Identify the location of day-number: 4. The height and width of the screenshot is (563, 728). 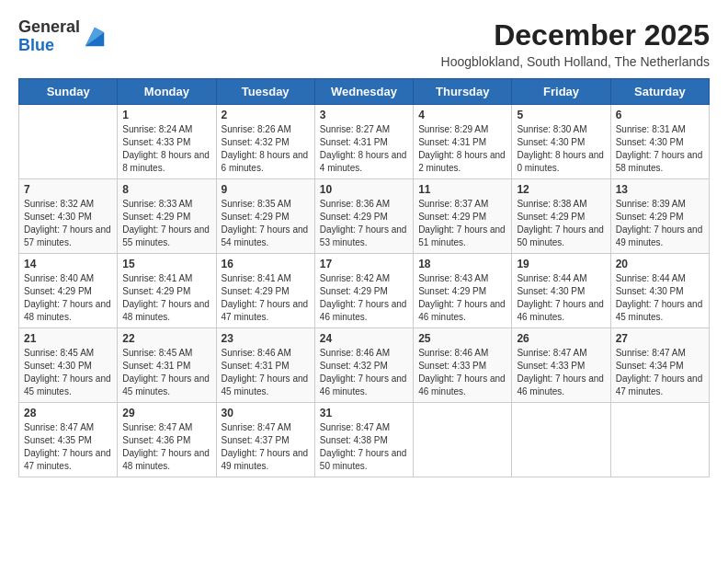
(462, 115).